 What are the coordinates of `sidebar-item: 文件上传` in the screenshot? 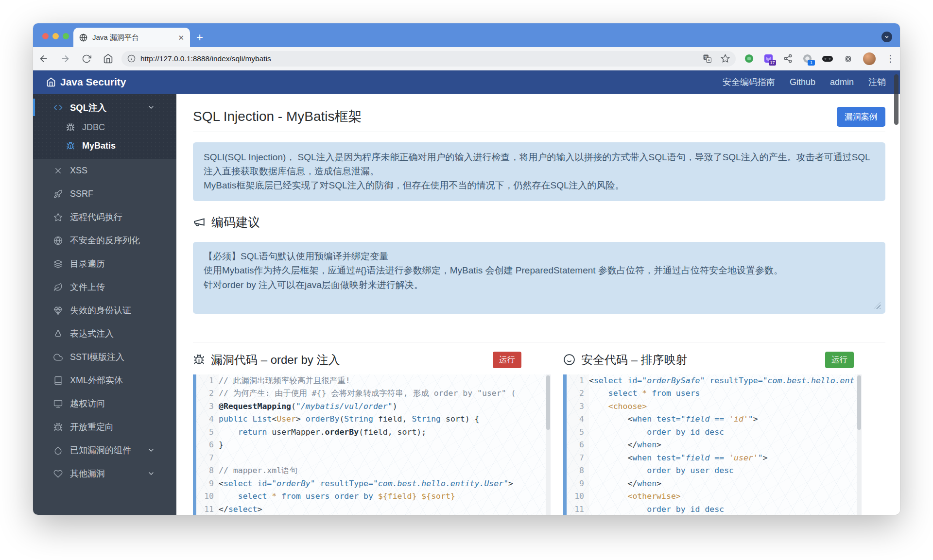 It's located at (105, 287).